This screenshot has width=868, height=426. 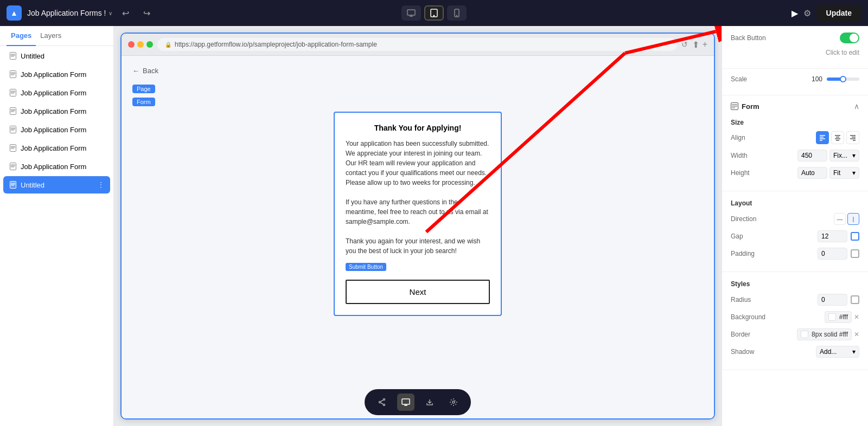 I want to click on back-button-toggle, so click(x=850, y=38).